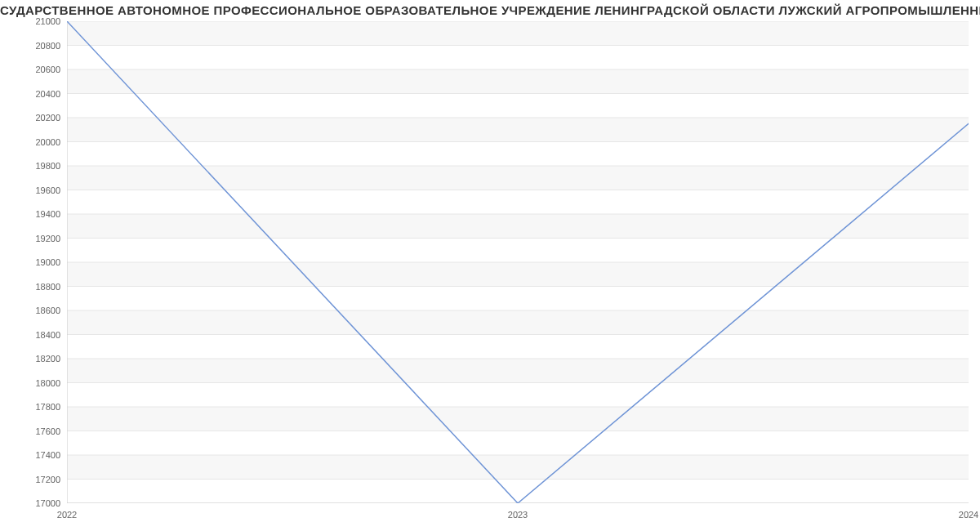 The width and height of the screenshot is (980, 531). Describe the element at coordinates (67, 515) in the screenshot. I see `x-tick-label: 2022` at that location.